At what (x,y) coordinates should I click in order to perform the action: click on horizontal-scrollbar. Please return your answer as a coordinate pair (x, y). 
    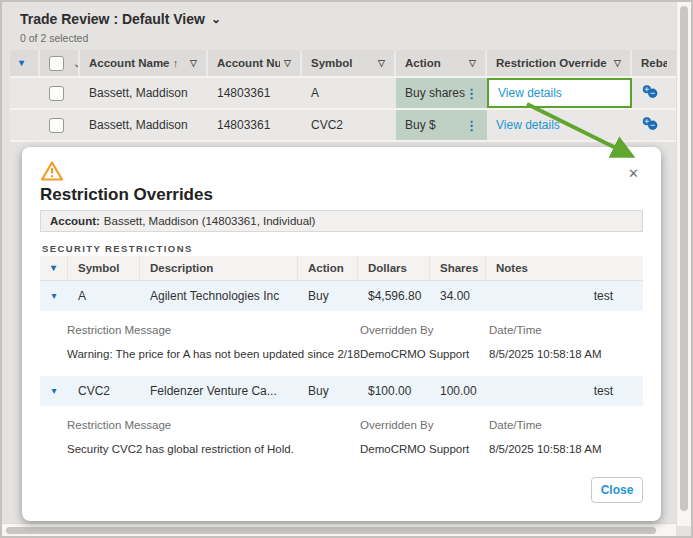
    Looking at the image, I should click on (339, 530).